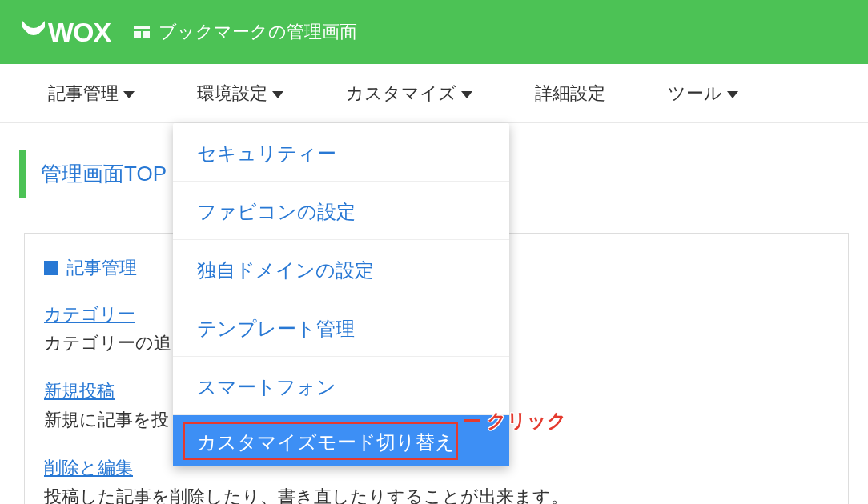  What do you see at coordinates (516, 421) in the screenshot?
I see `annotation: クリック` at bounding box center [516, 421].